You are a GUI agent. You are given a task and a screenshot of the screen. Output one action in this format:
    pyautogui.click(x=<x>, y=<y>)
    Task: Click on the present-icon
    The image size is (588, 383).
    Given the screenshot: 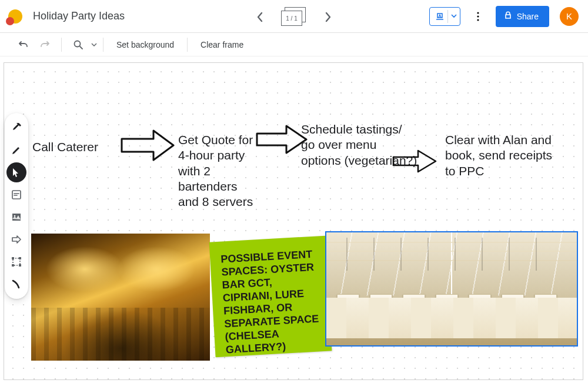 What is the action you would take?
    pyautogui.click(x=440, y=16)
    